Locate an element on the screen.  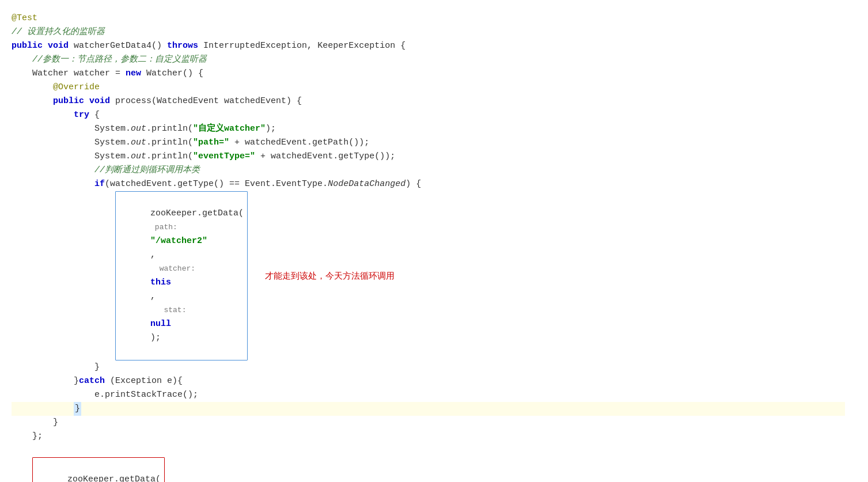
indent4b is located at coordinates (32, 423).